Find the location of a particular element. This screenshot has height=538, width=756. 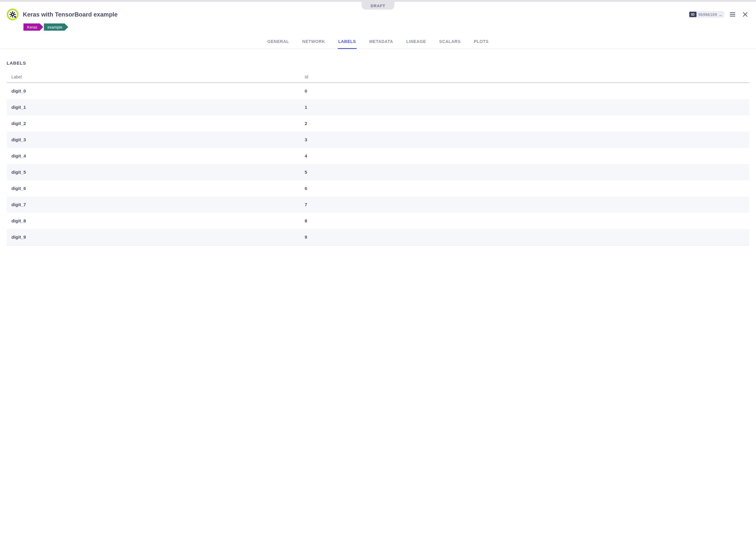

table-row: digit_22 is located at coordinates (378, 123).